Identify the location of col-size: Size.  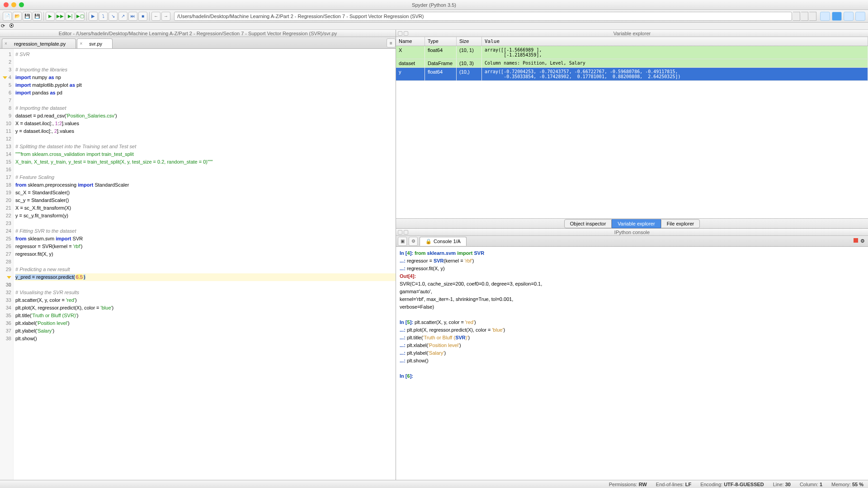
(469, 42).